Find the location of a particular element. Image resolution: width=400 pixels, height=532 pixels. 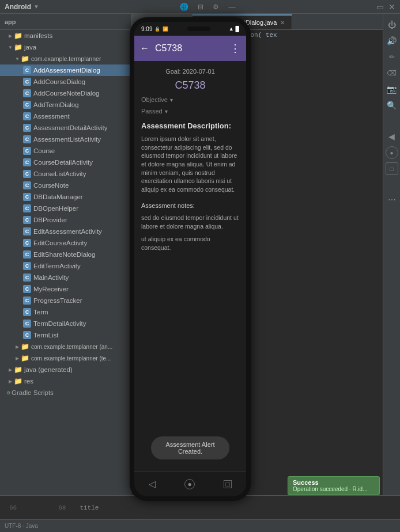

tree-item-java-gen: ▶ 📁 java (generated) is located at coordinates (66, 370).